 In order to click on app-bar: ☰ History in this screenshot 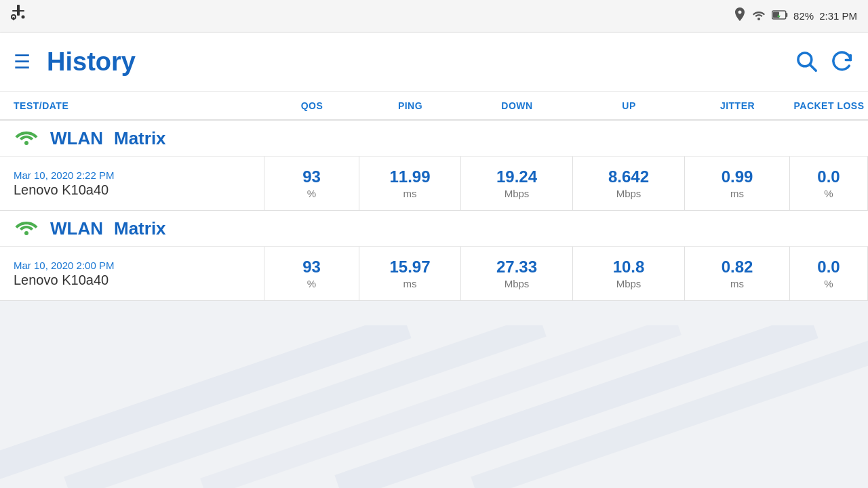, I will do `click(434, 62)`.